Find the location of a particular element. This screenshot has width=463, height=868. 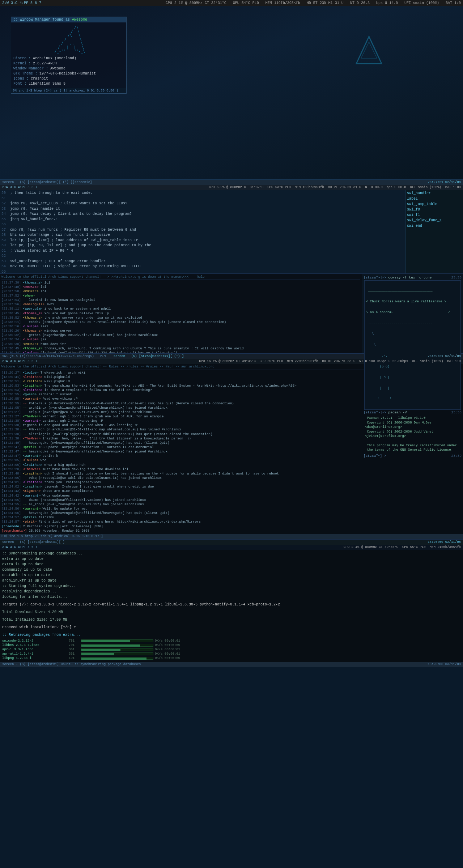

bottom-right: 13:25:00 03/11/08 is located at coordinates (444, 664).